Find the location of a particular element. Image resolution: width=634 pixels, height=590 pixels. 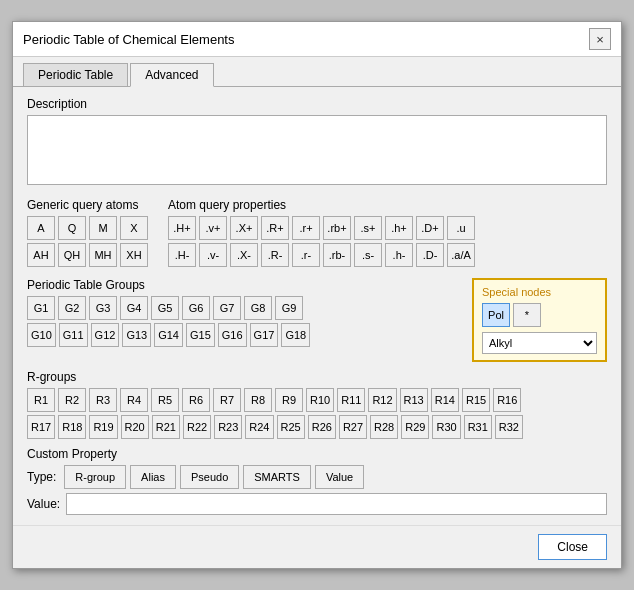

G6: G6 is located at coordinates (196, 308).